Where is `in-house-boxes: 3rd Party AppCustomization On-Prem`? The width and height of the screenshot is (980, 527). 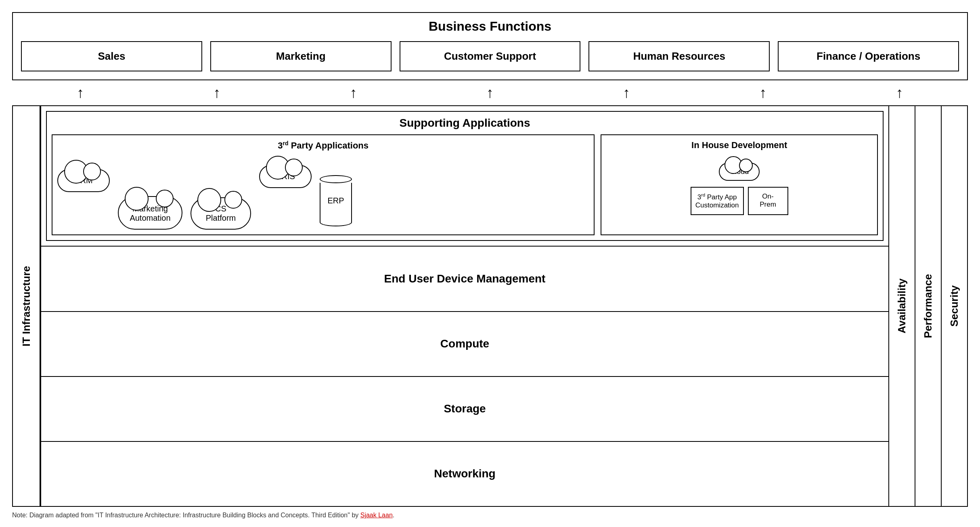 in-house-boxes: 3rd Party AppCustomization On-Prem is located at coordinates (739, 201).